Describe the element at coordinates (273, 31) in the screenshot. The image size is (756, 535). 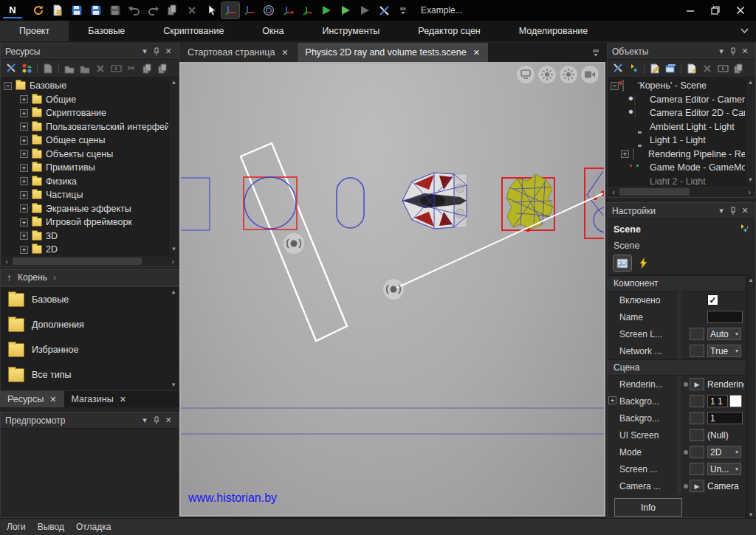
I see `menu-windows: Окна` at that location.